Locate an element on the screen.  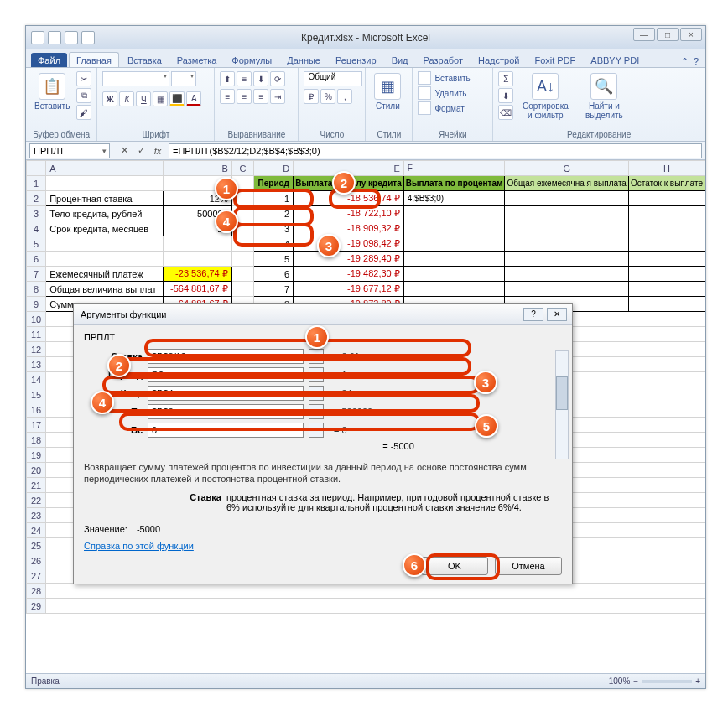
cell: 4 is located at coordinates (273, 244).